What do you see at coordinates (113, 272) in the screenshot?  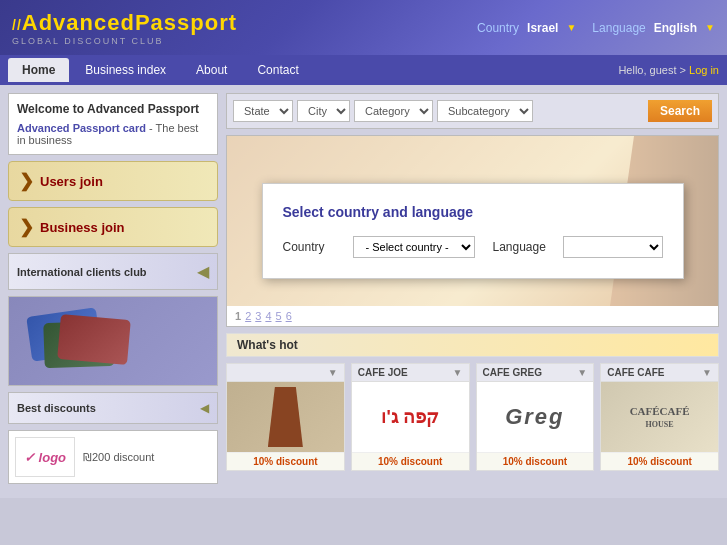 I see `intl-club-section: International clients club ◀` at bounding box center [113, 272].